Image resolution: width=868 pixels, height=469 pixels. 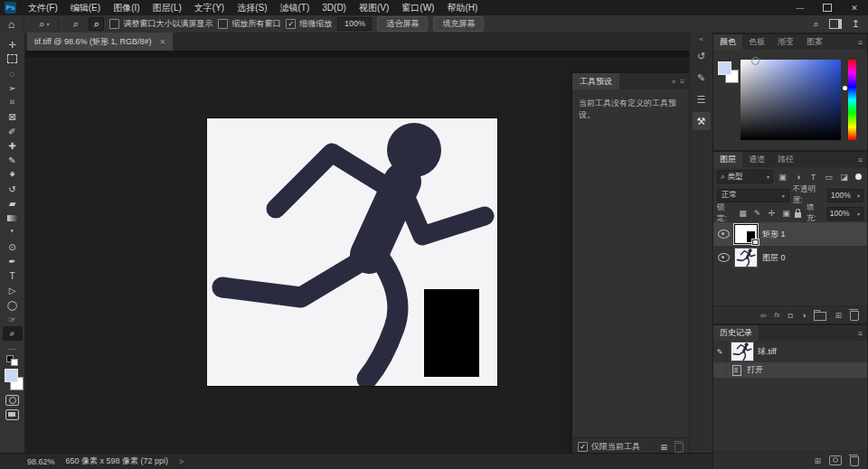 What do you see at coordinates (13, 189) in the screenshot?
I see `history-brush-tool: ↺` at bounding box center [13, 189].